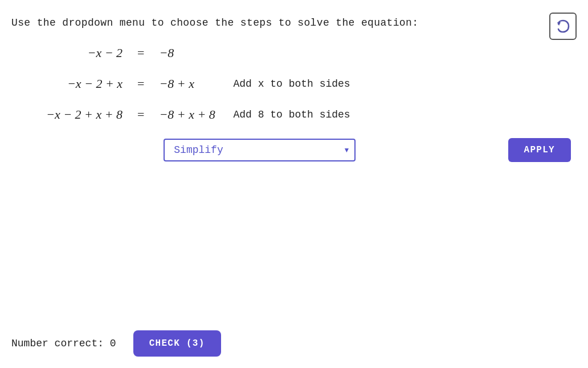 This screenshot has height=368, width=588. I want to click on equation-math-3: −x − 2 + x + 8 = −8 + x + 8, so click(120, 115).